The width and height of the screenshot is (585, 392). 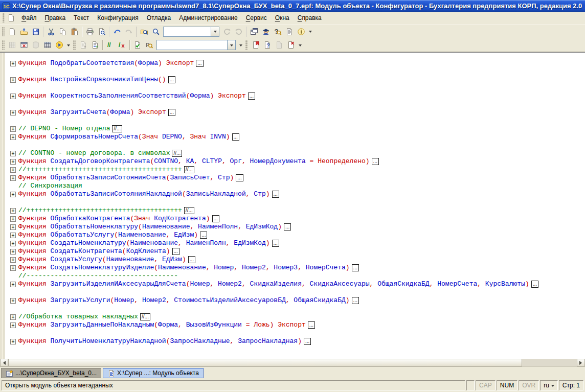 I want to click on context-help-button: ?, so click(x=277, y=32).